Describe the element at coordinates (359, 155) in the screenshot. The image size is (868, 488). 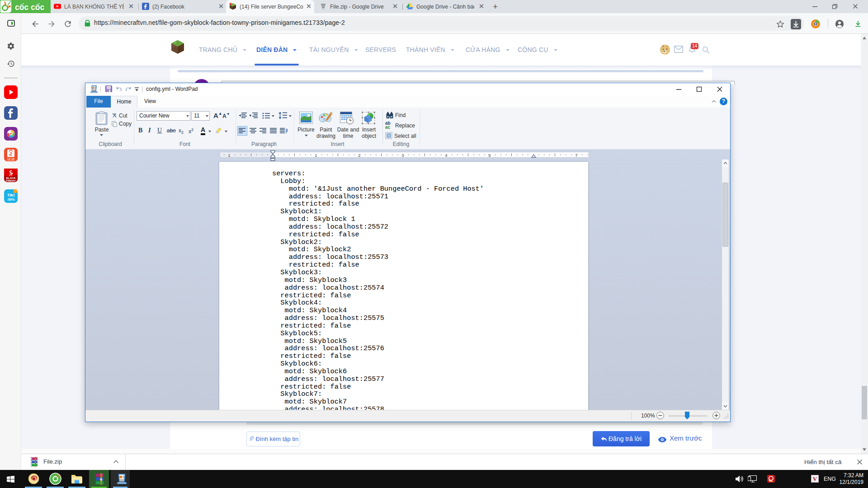
I see `svg-text: 2` at that location.